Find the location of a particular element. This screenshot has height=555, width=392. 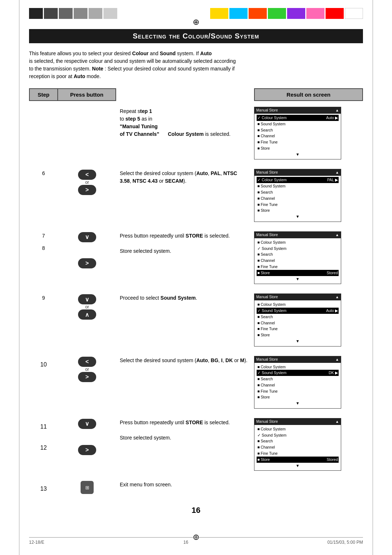

table-row: 10 < or > Select the desired sound syste… is located at coordinates (196, 383).